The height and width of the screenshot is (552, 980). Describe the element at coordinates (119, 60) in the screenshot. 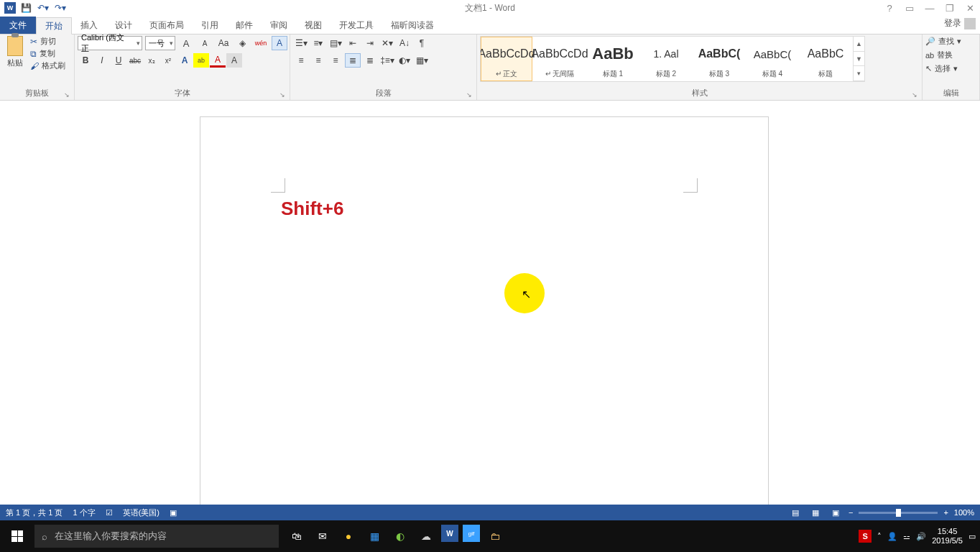

I see `underline-button: U` at that location.